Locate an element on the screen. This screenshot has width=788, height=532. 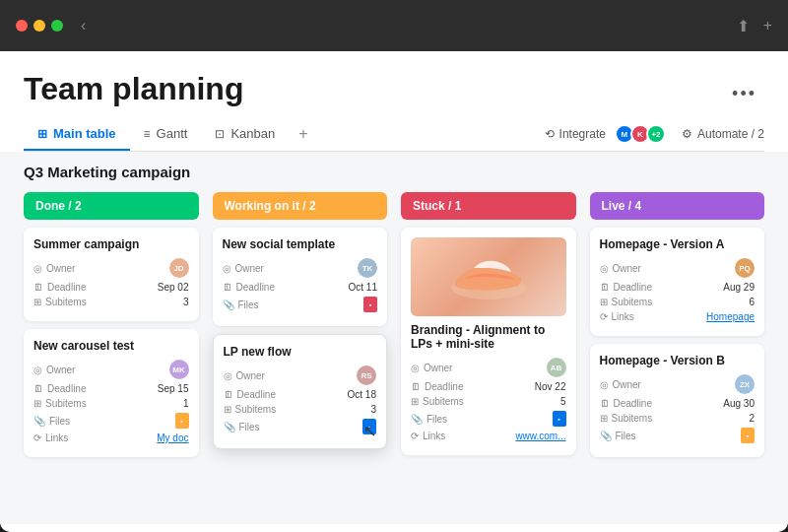
avatar: RS is located at coordinates (366, 375).